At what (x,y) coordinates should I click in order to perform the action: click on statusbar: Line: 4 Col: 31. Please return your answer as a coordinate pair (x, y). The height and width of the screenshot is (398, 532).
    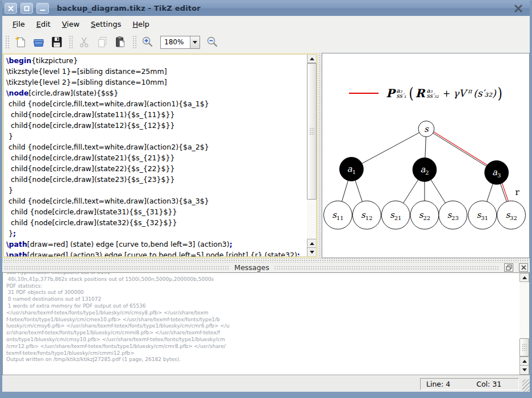
    Looking at the image, I should click on (266, 383).